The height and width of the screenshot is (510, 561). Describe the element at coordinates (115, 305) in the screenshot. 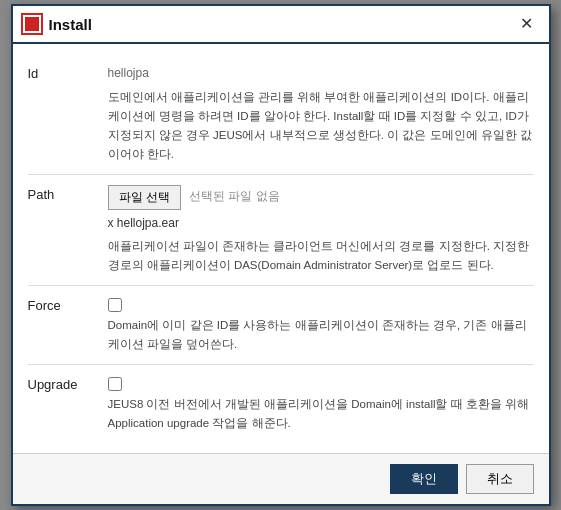

I see `force-checkbox` at that location.